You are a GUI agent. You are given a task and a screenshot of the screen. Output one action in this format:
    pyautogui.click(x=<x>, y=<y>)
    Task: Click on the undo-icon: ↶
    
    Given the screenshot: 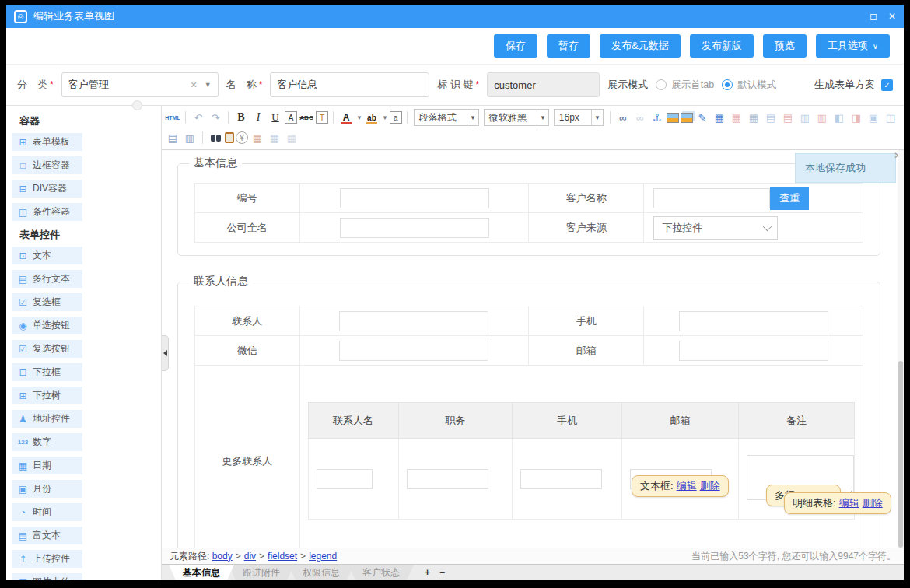 What is the action you would take?
    pyautogui.click(x=198, y=117)
    